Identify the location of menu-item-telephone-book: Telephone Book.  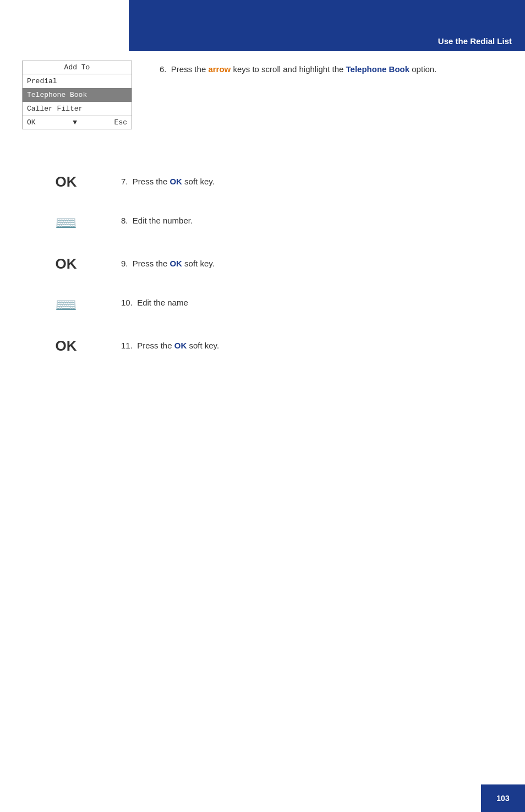
(77, 95).